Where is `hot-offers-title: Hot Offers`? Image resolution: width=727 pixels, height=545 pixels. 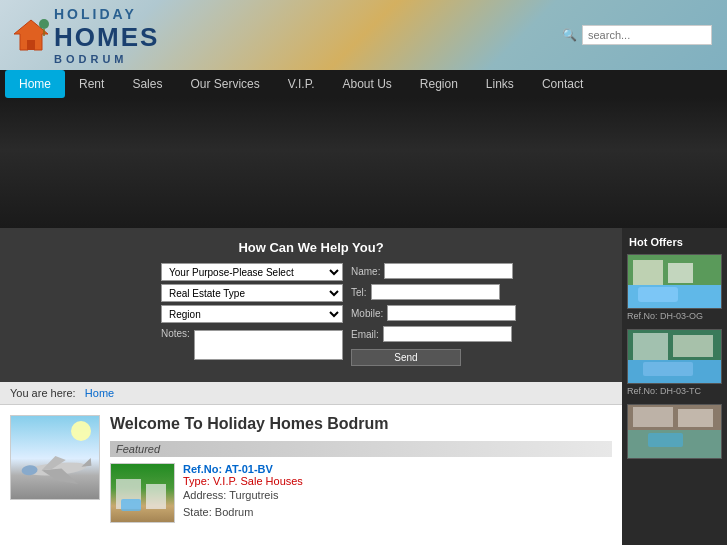
hot-offers-title: Hot Offers is located at coordinates (674, 242).